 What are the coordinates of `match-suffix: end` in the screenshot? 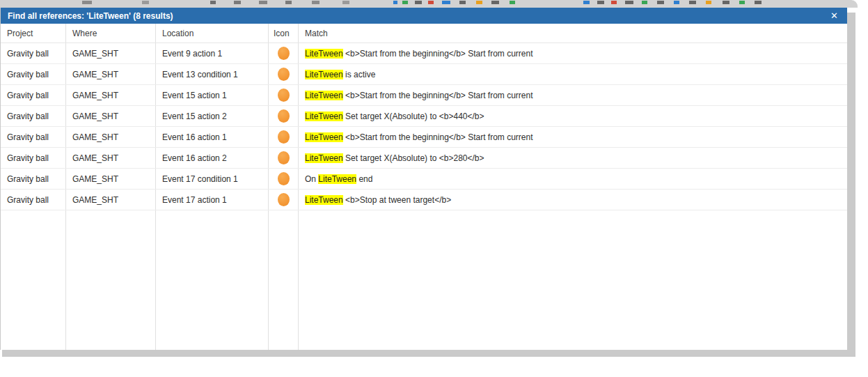 It's located at (365, 179).